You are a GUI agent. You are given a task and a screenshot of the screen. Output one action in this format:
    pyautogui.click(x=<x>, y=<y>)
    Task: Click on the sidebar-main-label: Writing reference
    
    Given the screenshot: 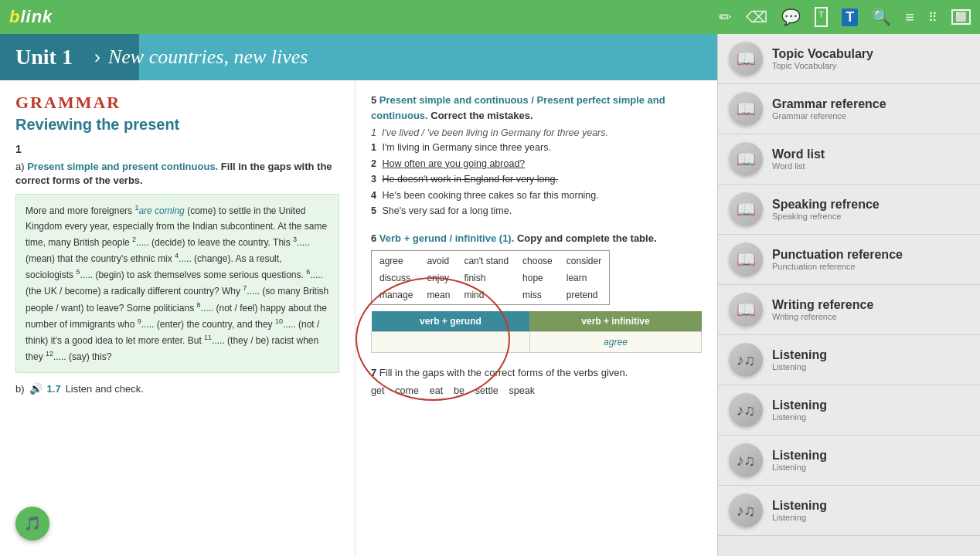 What is the action you would take?
    pyautogui.click(x=822, y=305)
    